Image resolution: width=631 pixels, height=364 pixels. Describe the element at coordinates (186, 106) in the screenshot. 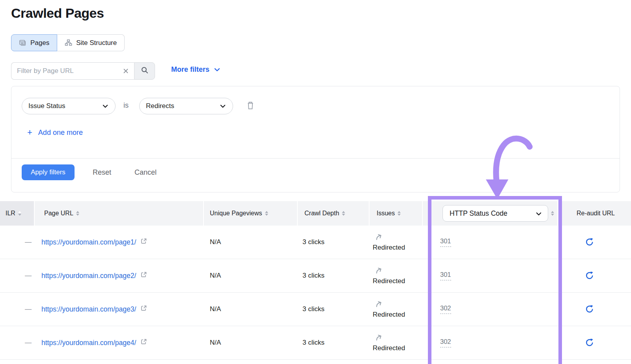

I see `filter-value-select: Redirects` at that location.